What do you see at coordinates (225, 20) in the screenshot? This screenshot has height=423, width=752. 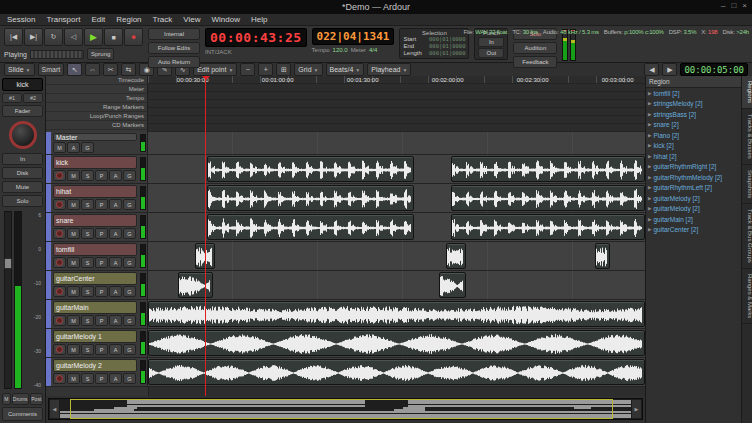 I see `menu-window: Window` at bounding box center [225, 20].